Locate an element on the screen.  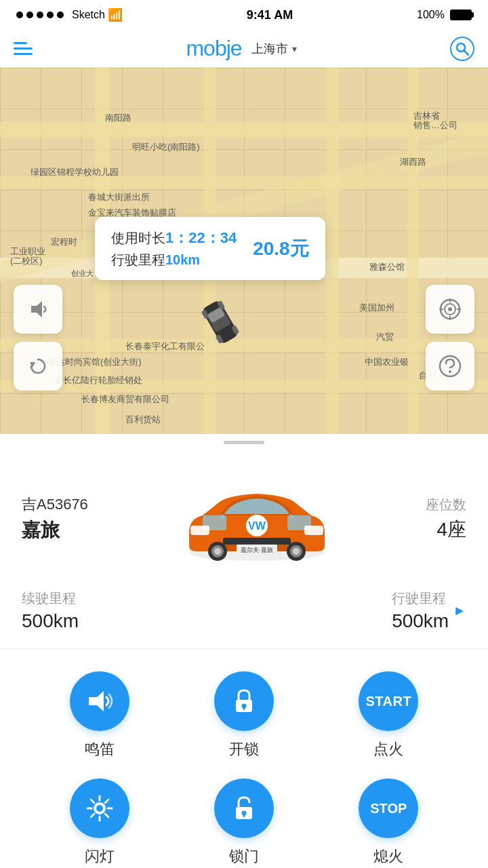
wifi-icon: 📶 is located at coordinates (115, 15).